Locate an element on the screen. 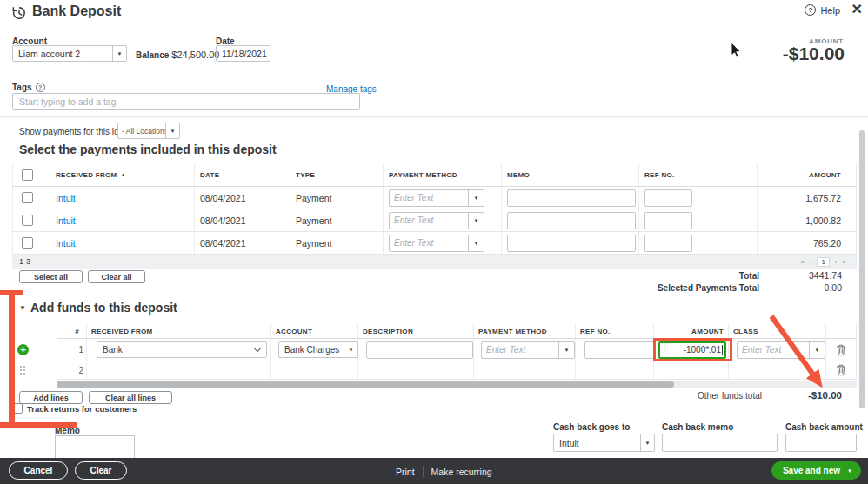 The width and height of the screenshot is (868, 484). help-button: ? Help is located at coordinates (823, 10).